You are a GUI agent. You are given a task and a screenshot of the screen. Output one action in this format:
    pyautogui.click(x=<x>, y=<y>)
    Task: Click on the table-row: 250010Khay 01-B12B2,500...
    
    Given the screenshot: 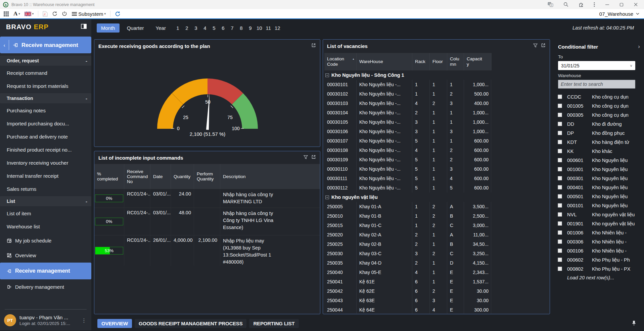 What is the action you would take?
    pyautogui.click(x=408, y=216)
    